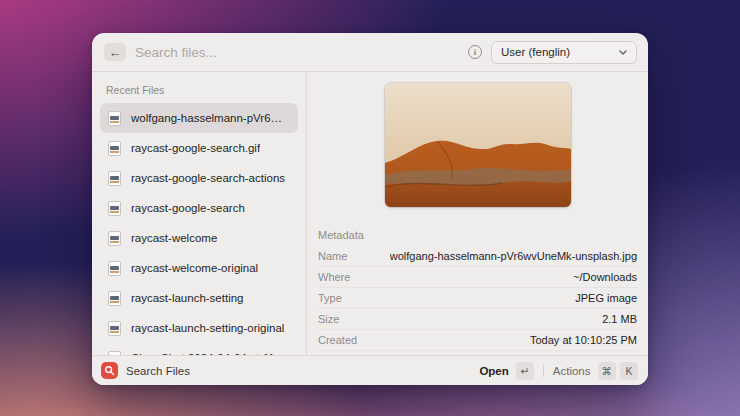  What do you see at coordinates (525, 371) in the screenshot?
I see `return-key-badge: ↵` at bounding box center [525, 371].